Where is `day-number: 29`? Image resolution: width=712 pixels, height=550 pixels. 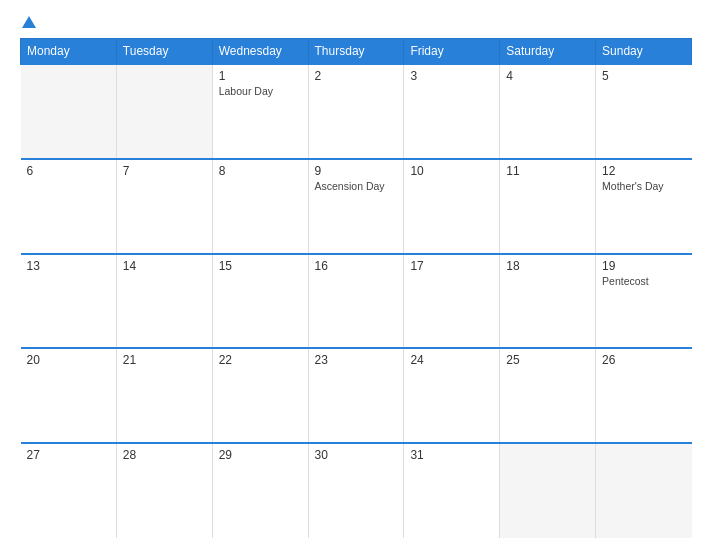 day-number: 29 is located at coordinates (260, 455).